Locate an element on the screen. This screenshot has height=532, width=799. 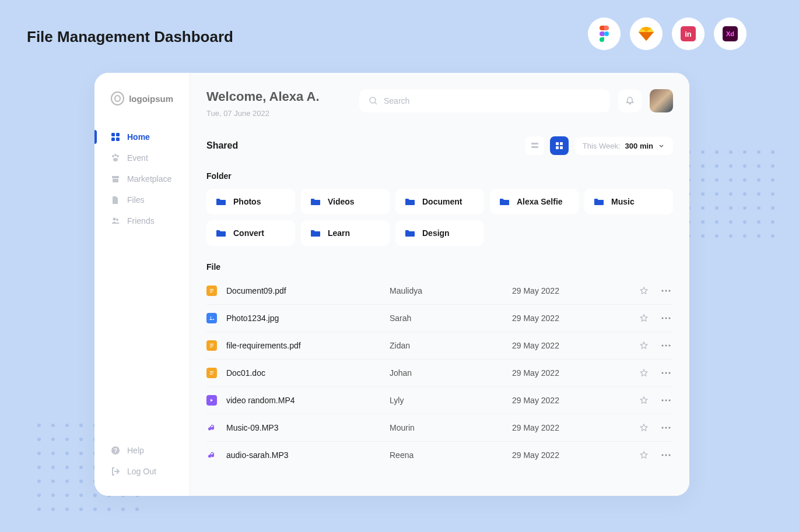
logo-mark-icon is located at coordinates (118, 98).